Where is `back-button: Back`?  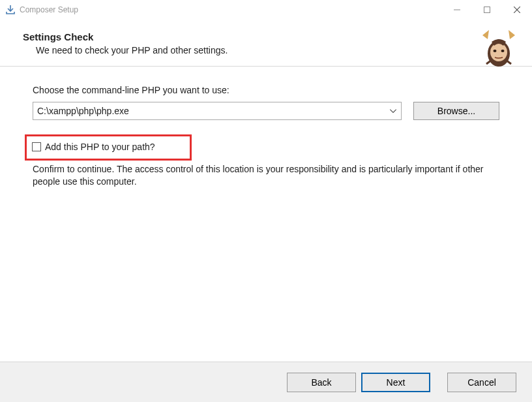 back-button: Back is located at coordinates (321, 382).